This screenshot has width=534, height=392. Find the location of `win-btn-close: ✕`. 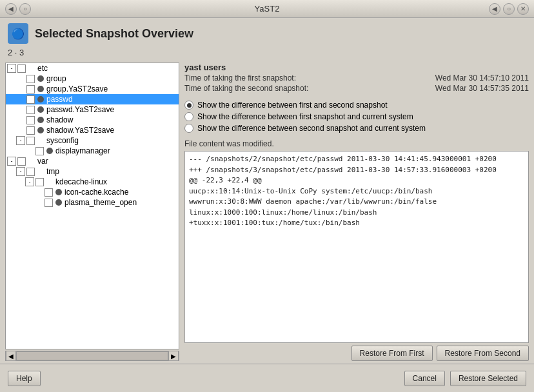

win-btn-close: ✕ is located at coordinates (523, 9).